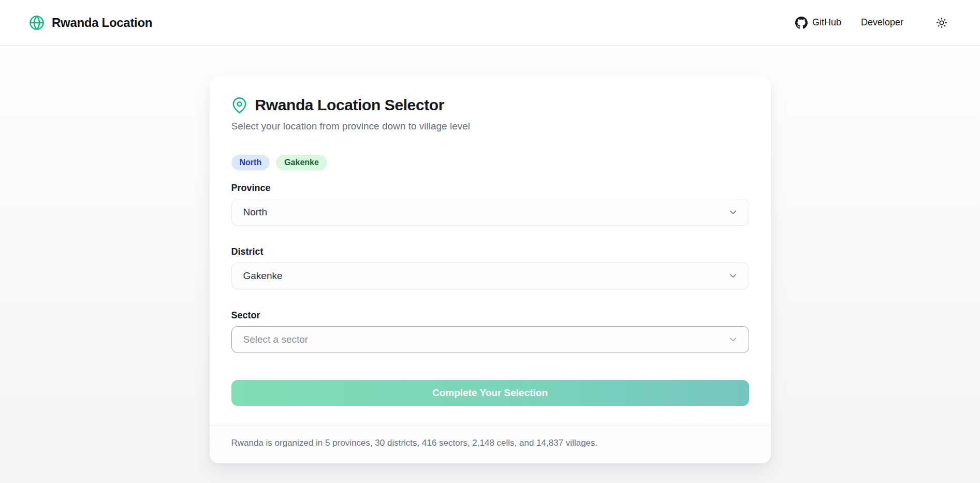 The image size is (980, 483). I want to click on province-field: Province North, so click(490, 204).